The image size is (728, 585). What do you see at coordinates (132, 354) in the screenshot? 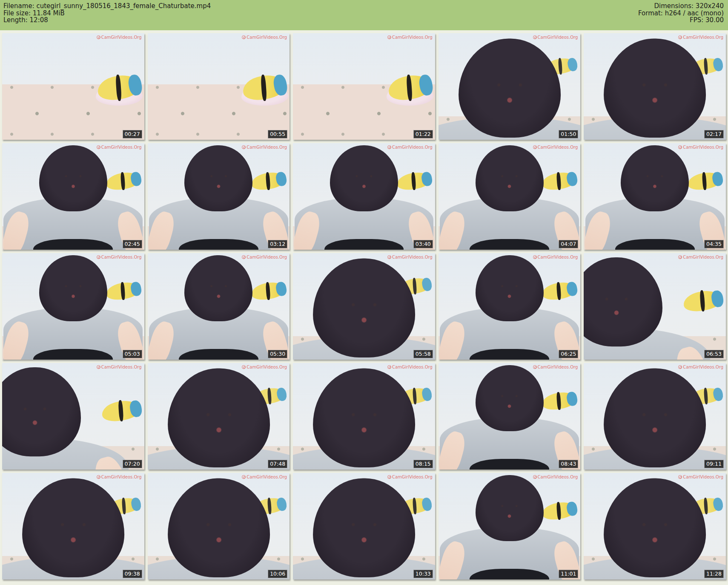
I see `timestamp-badge: 05:03` at bounding box center [132, 354].